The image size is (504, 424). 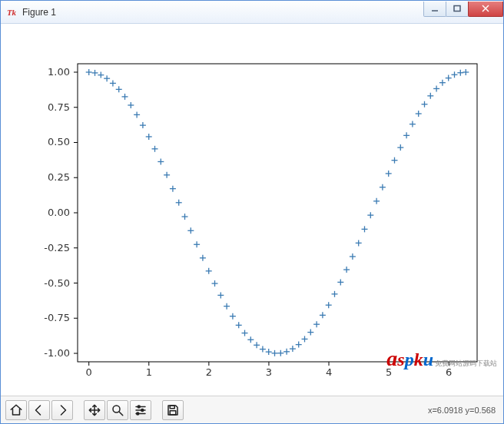 I want to click on svg-text: 2, so click(x=209, y=372).